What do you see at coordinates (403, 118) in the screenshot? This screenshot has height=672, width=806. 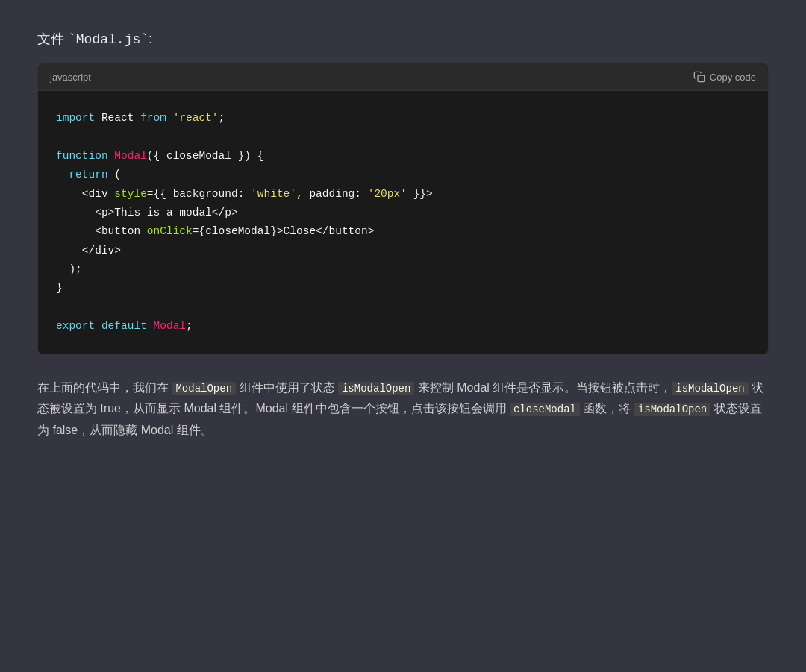 I see `code-line: import React from 'react';` at bounding box center [403, 118].